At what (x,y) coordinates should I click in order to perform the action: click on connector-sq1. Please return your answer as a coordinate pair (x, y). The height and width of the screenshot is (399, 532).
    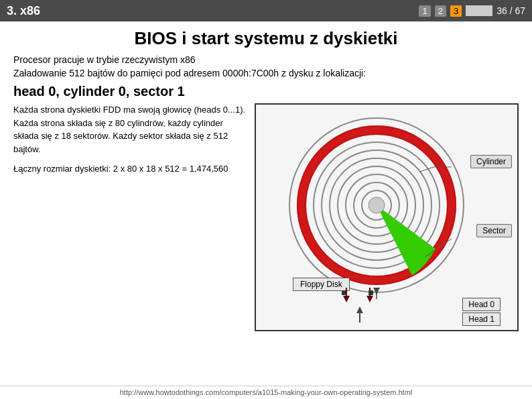
    Looking at the image, I should click on (344, 292).